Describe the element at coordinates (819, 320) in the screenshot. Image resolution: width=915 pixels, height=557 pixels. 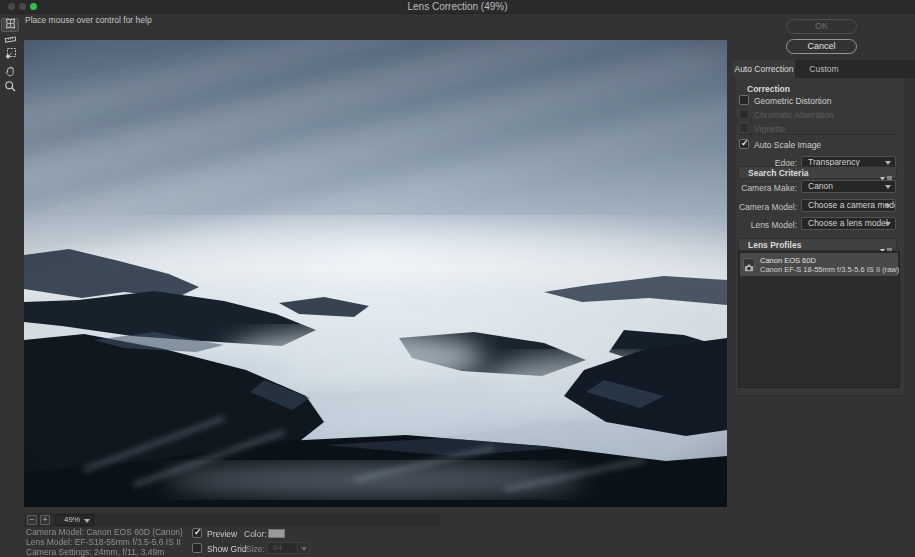
I see `lens-profiles-list: Canon EOS 60D Canon EF-S 18-55mm f/3.5-5…` at that location.